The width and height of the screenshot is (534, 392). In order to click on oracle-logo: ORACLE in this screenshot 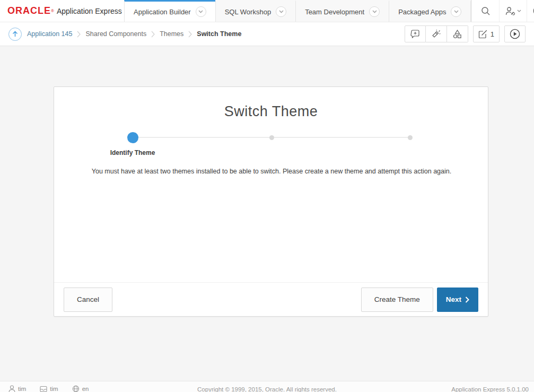, I will do `click(29, 11)`.